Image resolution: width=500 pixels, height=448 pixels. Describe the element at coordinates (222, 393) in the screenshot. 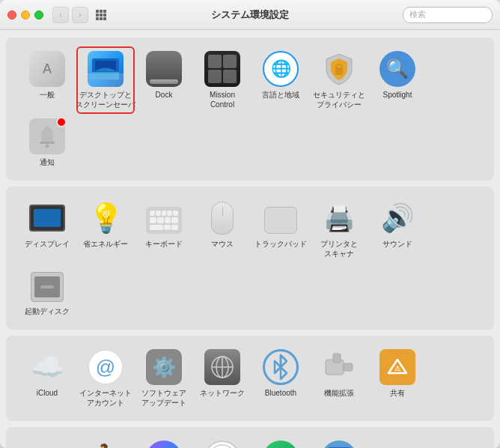

I see `network-label: ネットワーク` at that location.